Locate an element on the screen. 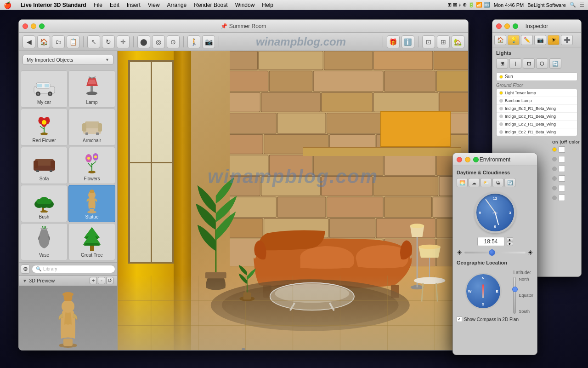  light-item-4: Indigo_Ed2_R1_Beta_Wing is located at coordinates (537, 117).